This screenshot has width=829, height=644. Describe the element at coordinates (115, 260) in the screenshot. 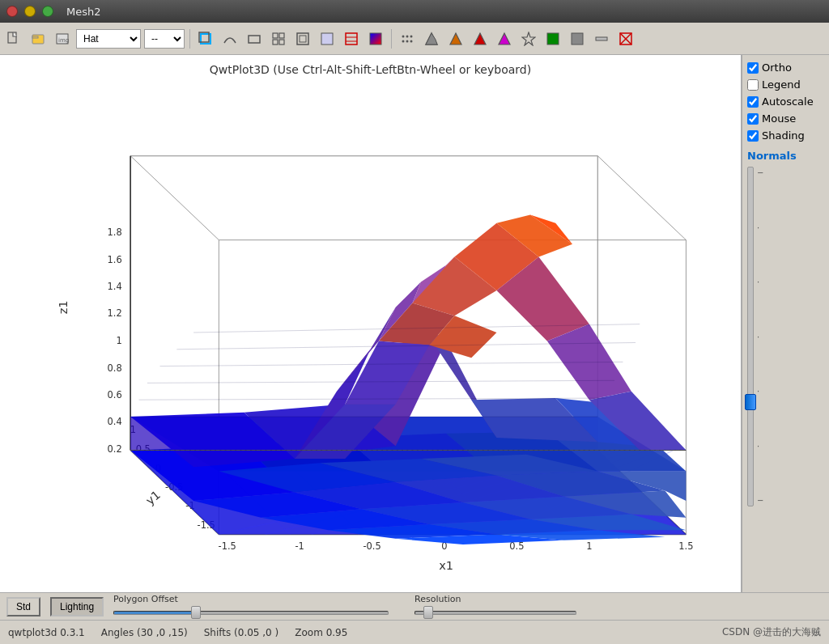

I see `svg-text: 1.6` at that location.